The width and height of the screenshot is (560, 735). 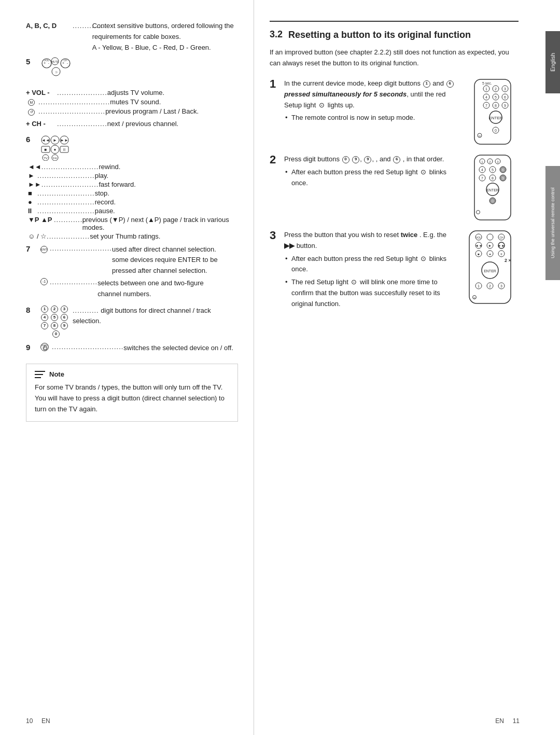 What do you see at coordinates (501, 238) in the screenshot?
I see `svg-text: CH` at bounding box center [501, 238].